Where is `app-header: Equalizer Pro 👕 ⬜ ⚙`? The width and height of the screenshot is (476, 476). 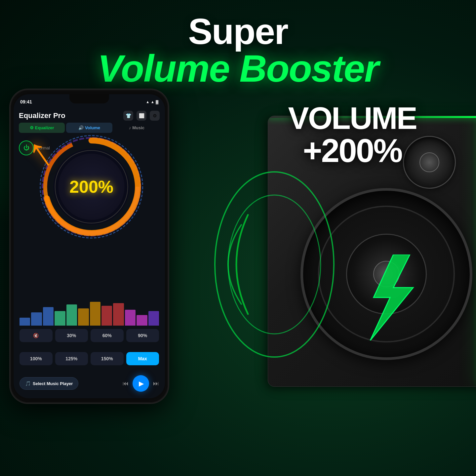
app-header: Equalizer Pro 👕 ⬜ ⚙ is located at coordinates (89, 115).